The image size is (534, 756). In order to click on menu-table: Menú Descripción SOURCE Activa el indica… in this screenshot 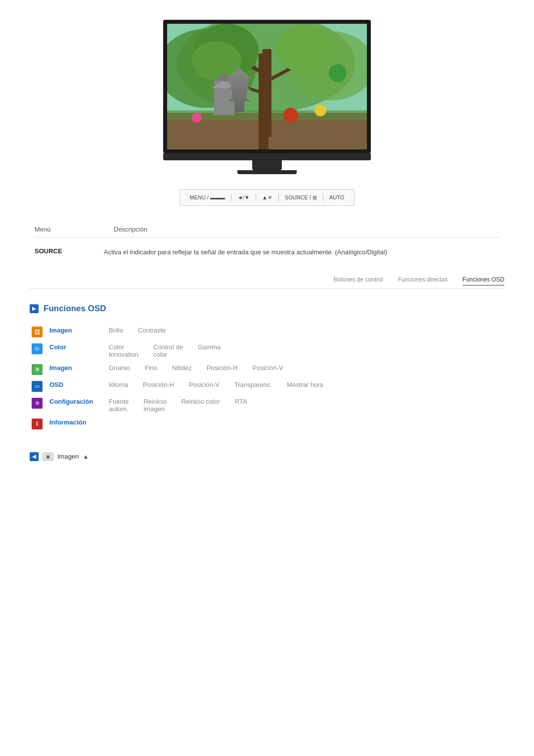, I will do `click(267, 243)`.